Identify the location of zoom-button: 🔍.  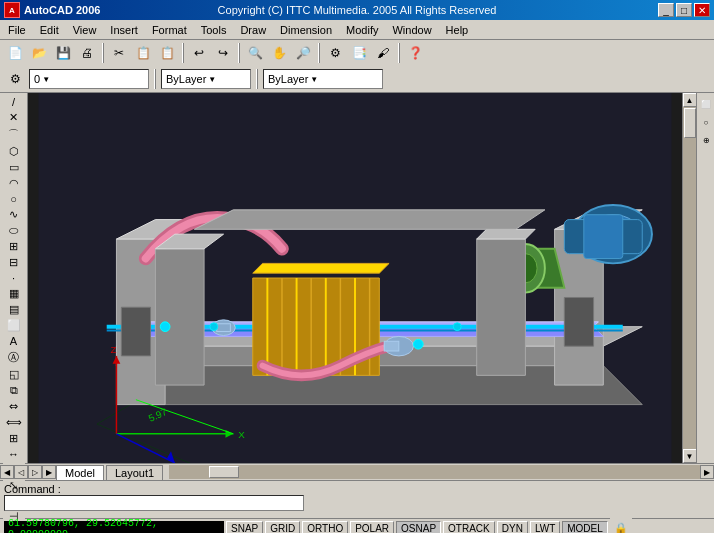
(255, 53).